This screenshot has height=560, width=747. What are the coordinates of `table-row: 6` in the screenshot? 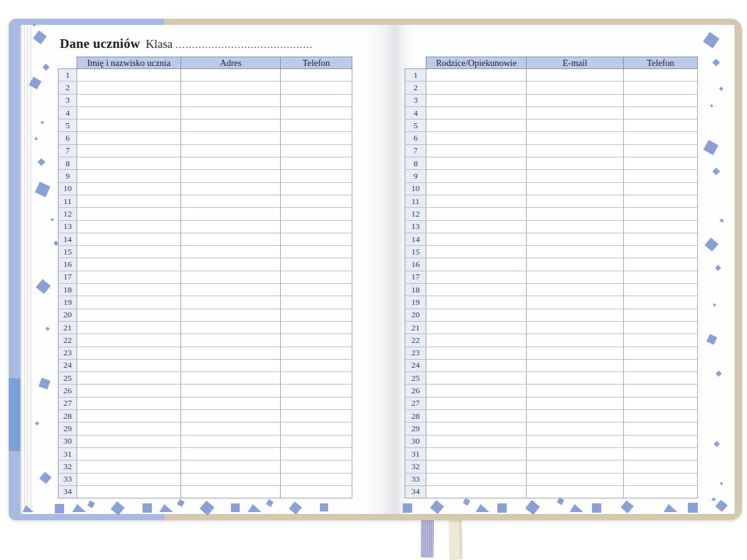 It's located at (205, 138).